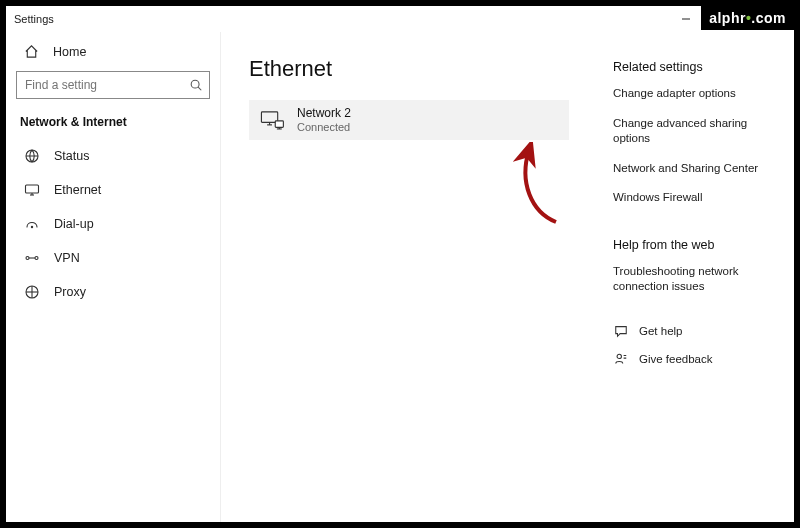 The image size is (800, 528). I want to click on search-icon, so click(196, 85).